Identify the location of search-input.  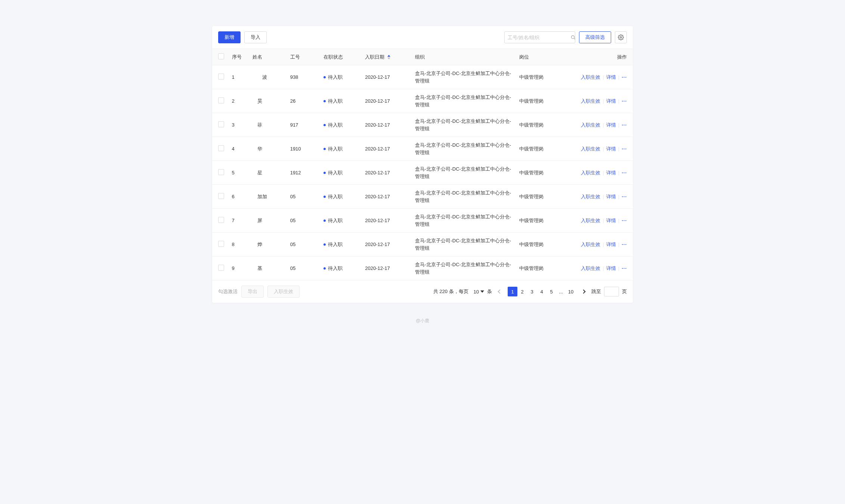
(539, 37).